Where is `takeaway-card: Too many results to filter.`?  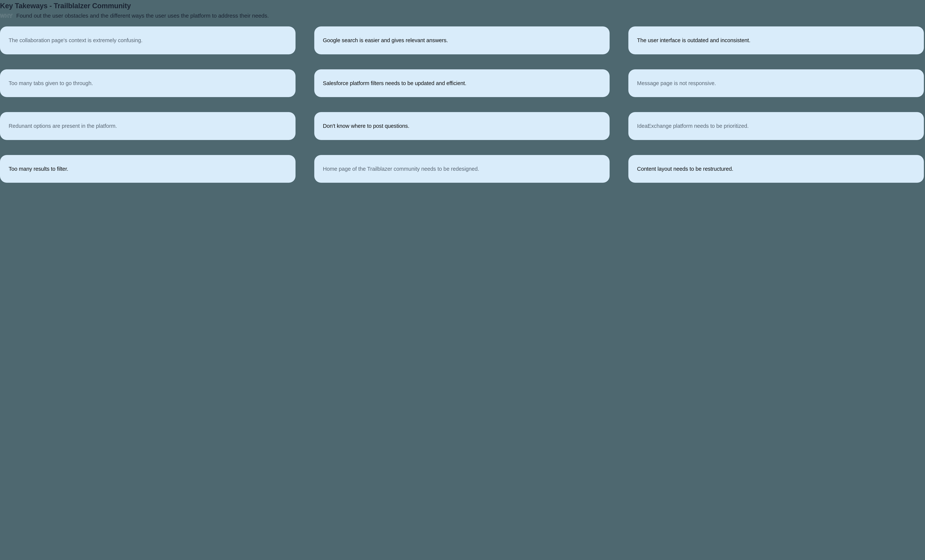 takeaway-card: Too many results to filter. is located at coordinates (148, 169).